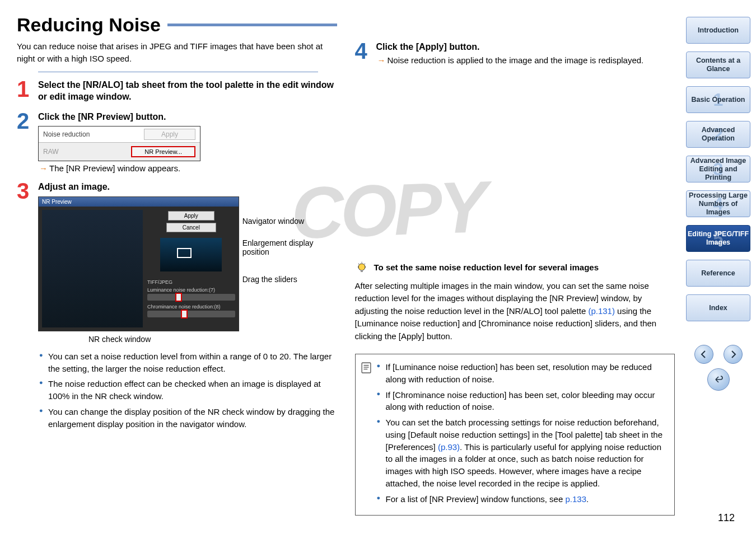 The image size is (756, 534). What do you see at coordinates (704, 354) in the screenshot?
I see `prev-page-button` at bounding box center [704, 354].